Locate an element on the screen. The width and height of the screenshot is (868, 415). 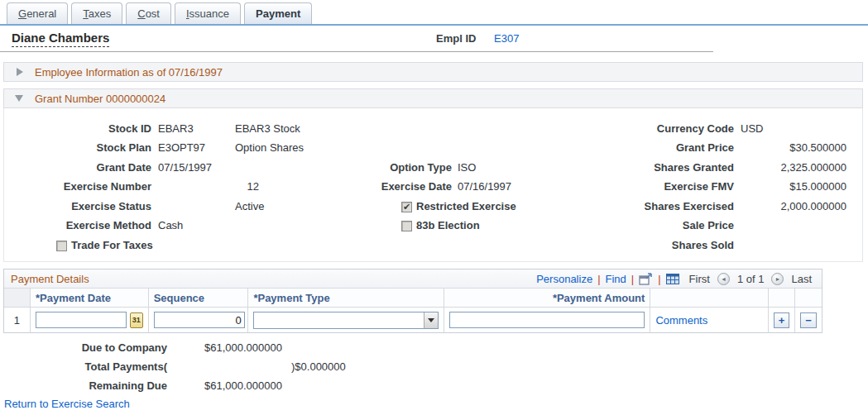
last-label: Last is located at coordinates (801, 279).